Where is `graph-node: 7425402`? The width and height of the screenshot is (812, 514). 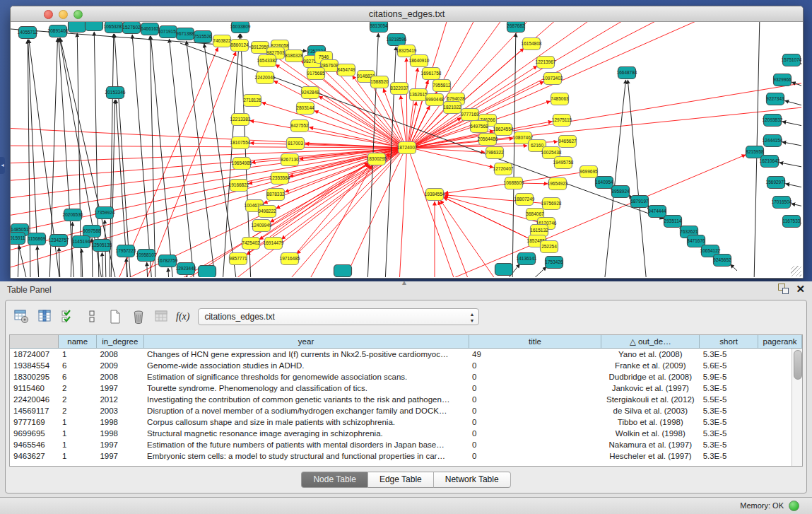 graph-node: 7425402 is located at coordinates (251, 243).